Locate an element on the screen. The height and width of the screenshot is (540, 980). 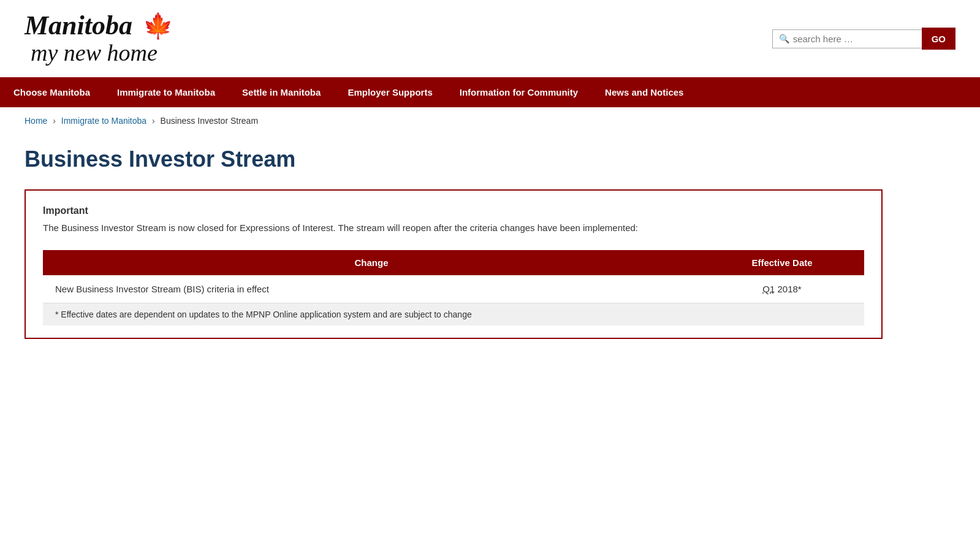
page-title: Business Investor Stream is located at coordinates (490, 159).